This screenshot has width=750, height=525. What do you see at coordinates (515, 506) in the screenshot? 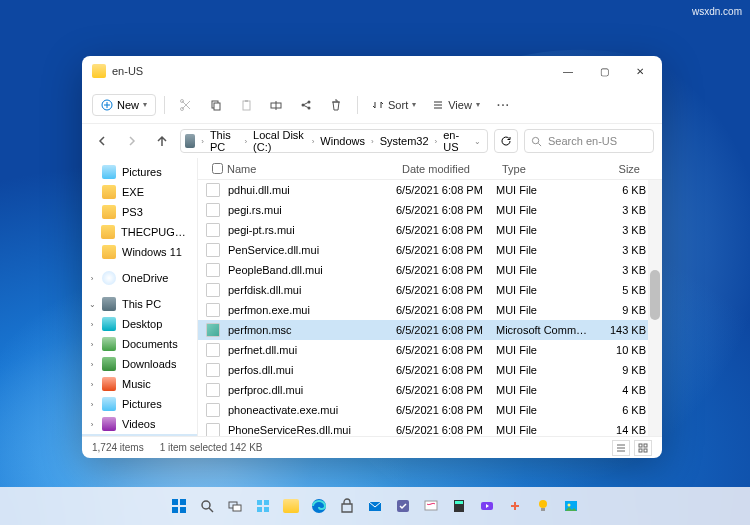
I see `snip-button` at bounding box center [515, 506].